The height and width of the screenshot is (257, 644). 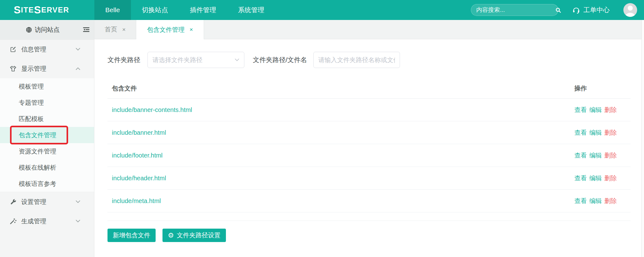 What do you see at coordinates (369, 89) in the screenshot?
I see `table-header: 包含文件 操作` at bounding box center [369, 89].